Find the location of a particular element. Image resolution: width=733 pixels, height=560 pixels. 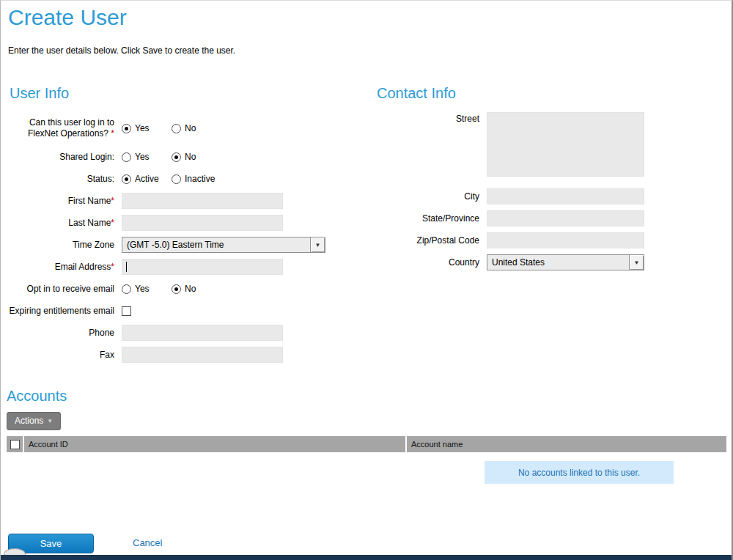

opt-in-no-option: No is located at coordinates (183, 289).